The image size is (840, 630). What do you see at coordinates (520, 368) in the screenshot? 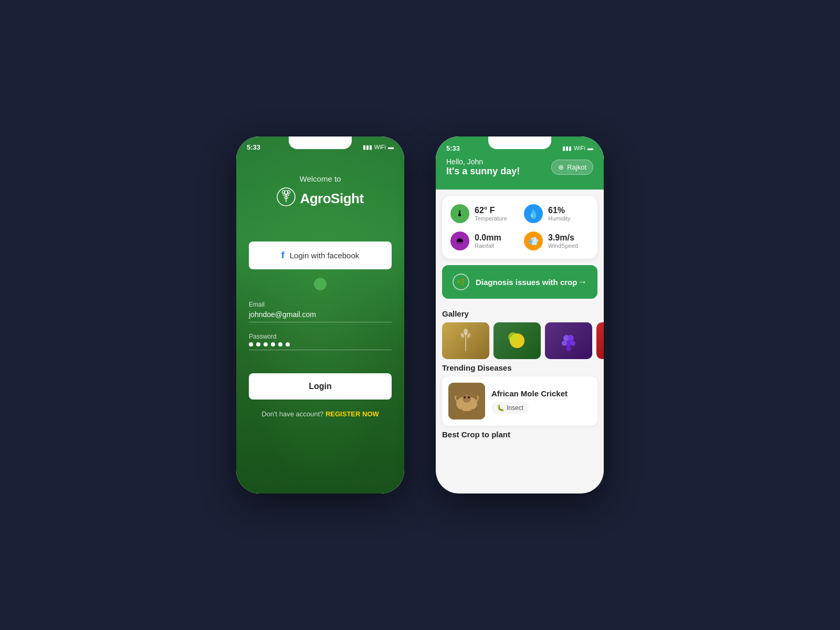
I see `trending-title: Trending Diseases` at bounding box center [520, 368].